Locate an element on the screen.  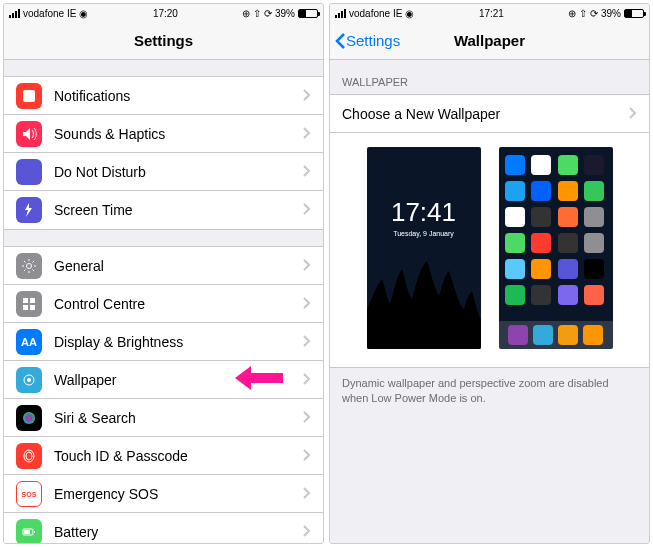
settings-row-sound: Sounds & Haptics is located at coordinates (164, 134).